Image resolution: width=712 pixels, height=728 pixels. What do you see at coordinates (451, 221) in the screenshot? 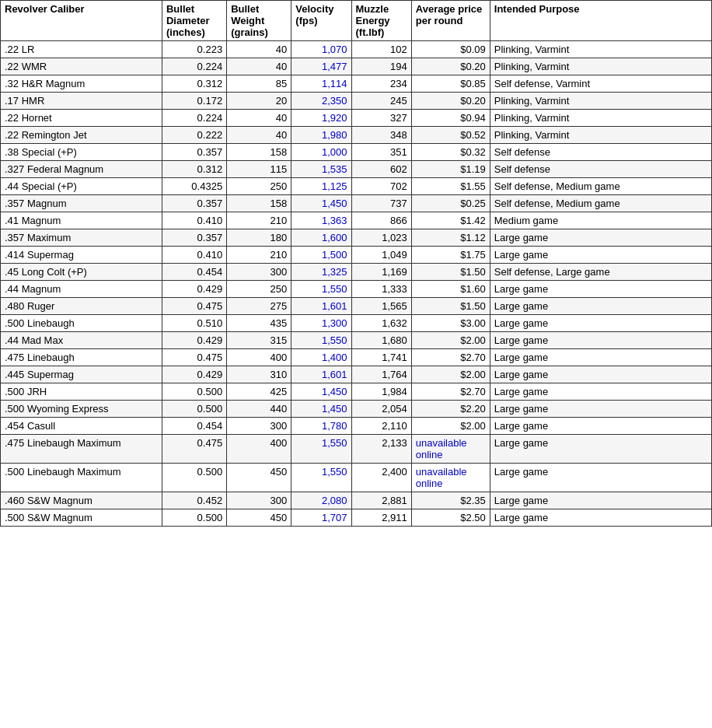
I see `cell-price: $1.42` at bounding box center [451, 221].